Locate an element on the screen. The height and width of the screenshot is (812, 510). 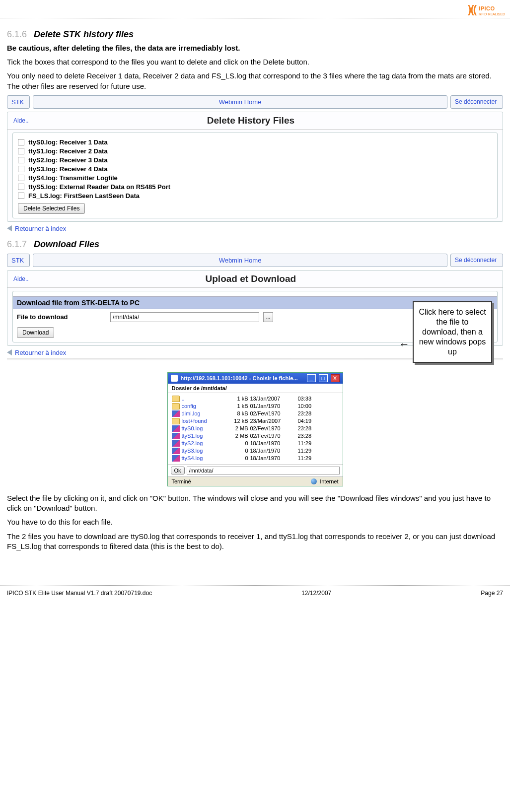
file-time: 04:19 is located at coordinates (309, 421).